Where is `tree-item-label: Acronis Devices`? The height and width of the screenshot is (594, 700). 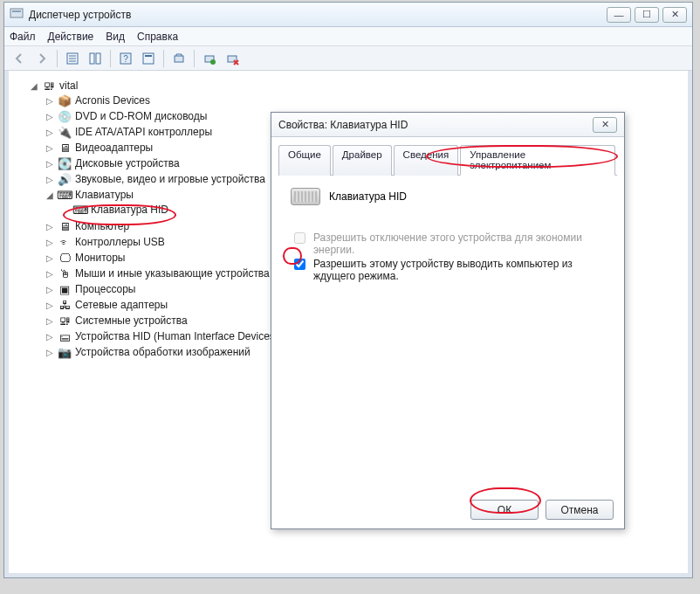
tree-item-label: Acronis Devices is located at coordinates (113, 100).